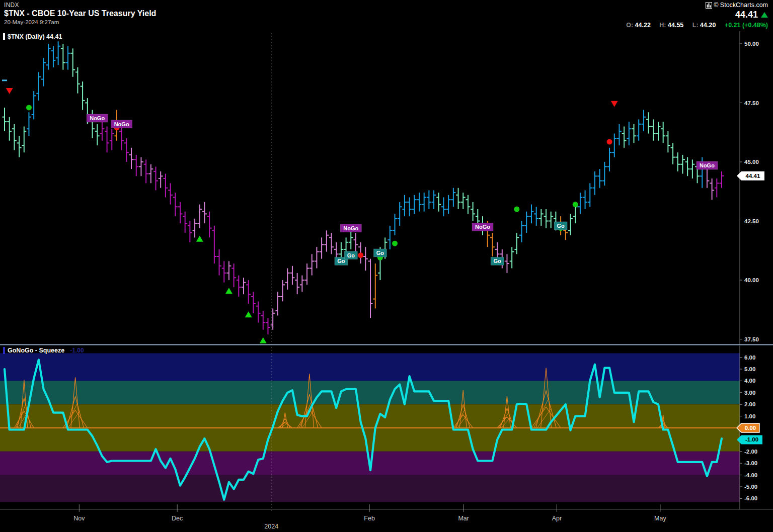 The image size is (773, 532). I want to click on svg-text: 3.00, so click(750, 393).